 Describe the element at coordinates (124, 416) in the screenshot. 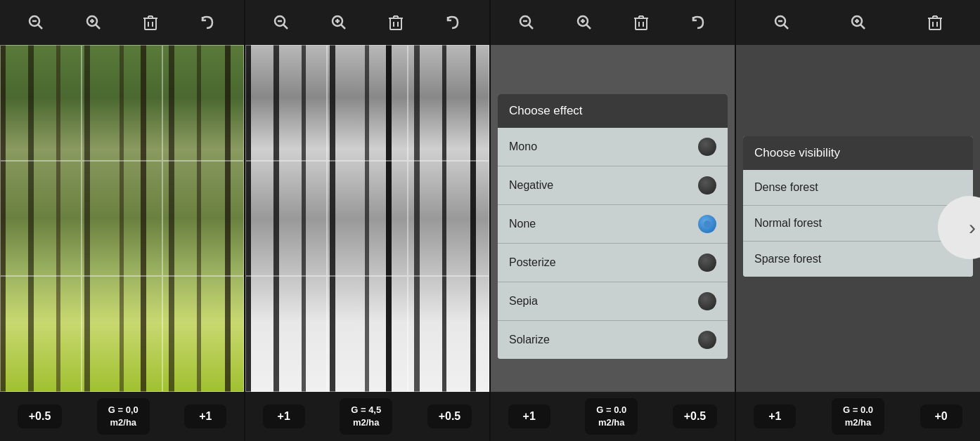

I see `g-value-1: G = 0,0 m2/ha` at that location.